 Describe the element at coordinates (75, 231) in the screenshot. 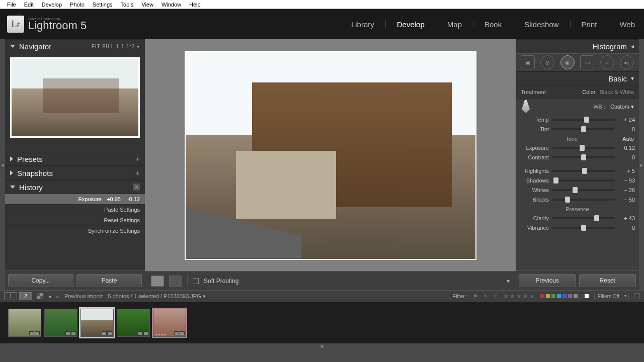

I see `history-item: Synchronize Settings` at that location.